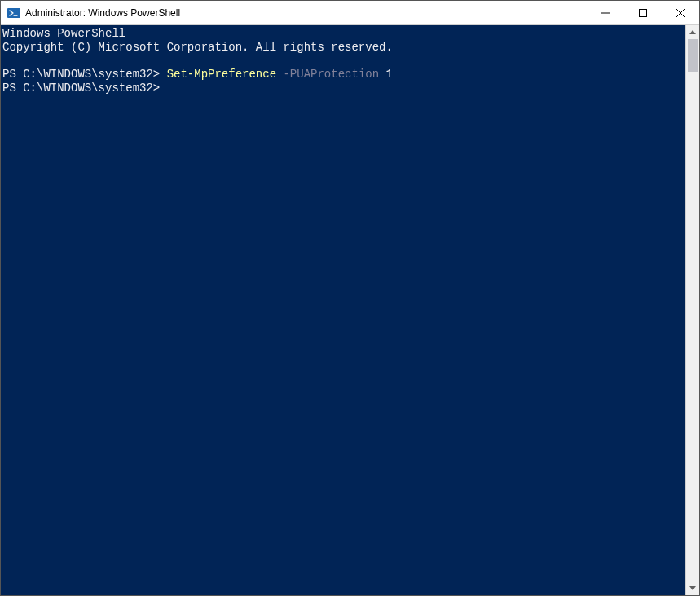 This screenshot has width=700, height=596. I want to click on titlebar: Administrator: Windows PowerShell, so click(350, 13).